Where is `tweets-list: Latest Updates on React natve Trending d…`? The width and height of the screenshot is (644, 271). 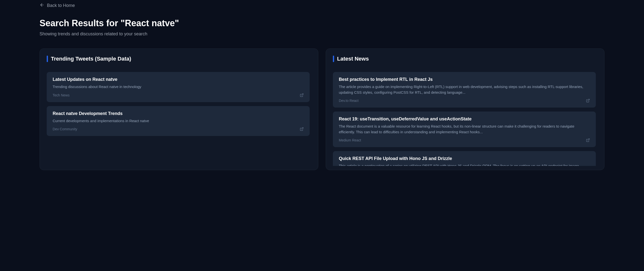 tweets-list: Latest Updates on React natve Trending d… is located at coordinates (179, 104).